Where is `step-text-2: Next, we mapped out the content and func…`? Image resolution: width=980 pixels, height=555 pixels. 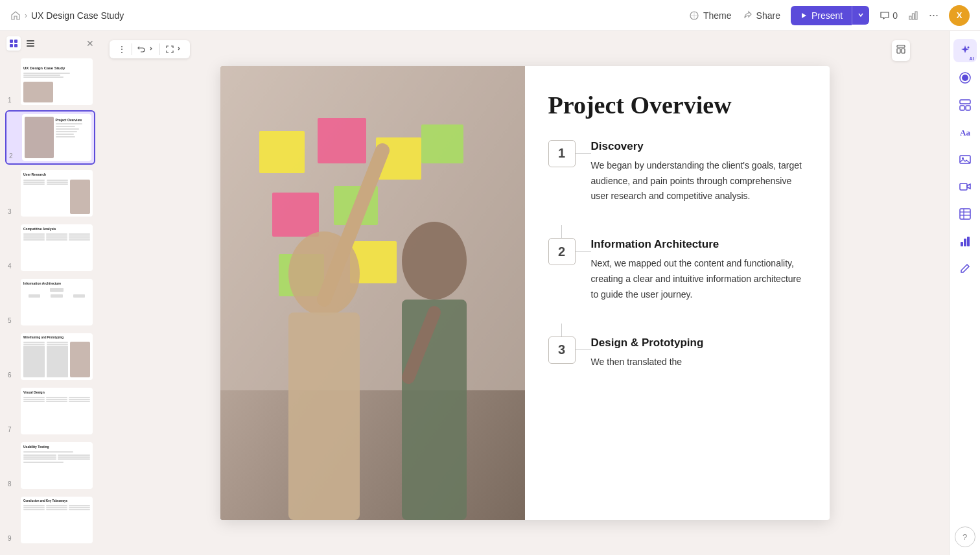
step-text-2: Next, we mapped out the content and func… is located at coordinates (699, 279).